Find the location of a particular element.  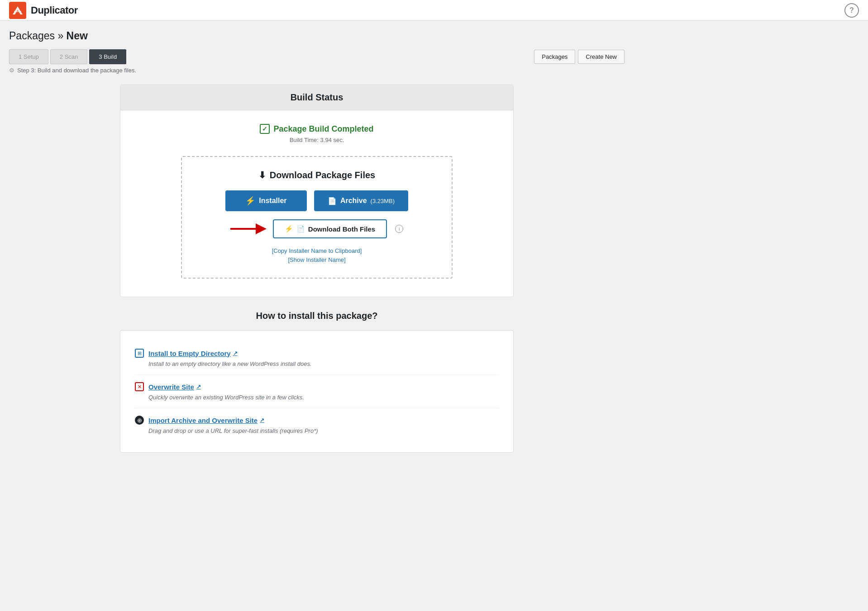

both-bolt-icon: ⚡ is located at coordinates (289, 229).